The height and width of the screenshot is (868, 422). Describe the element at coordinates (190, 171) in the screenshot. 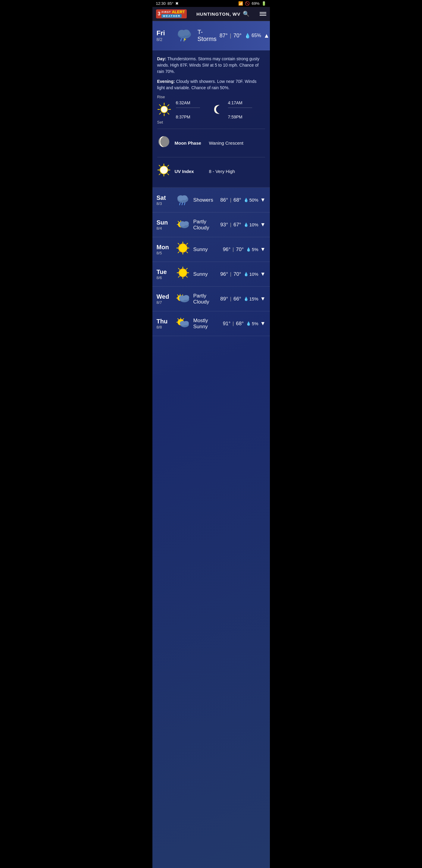

I see `uv-label: UV Index` at that location.